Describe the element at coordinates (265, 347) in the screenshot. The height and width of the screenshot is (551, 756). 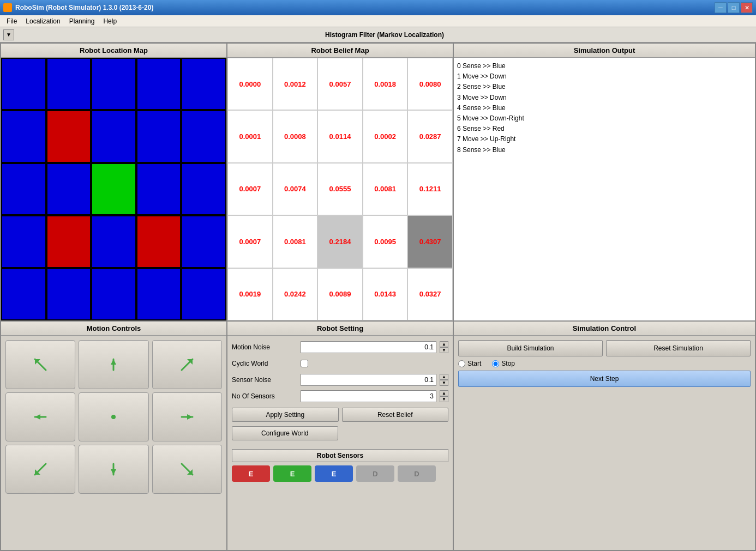
I see `motion-noise-label: Motion Noise` at that location.